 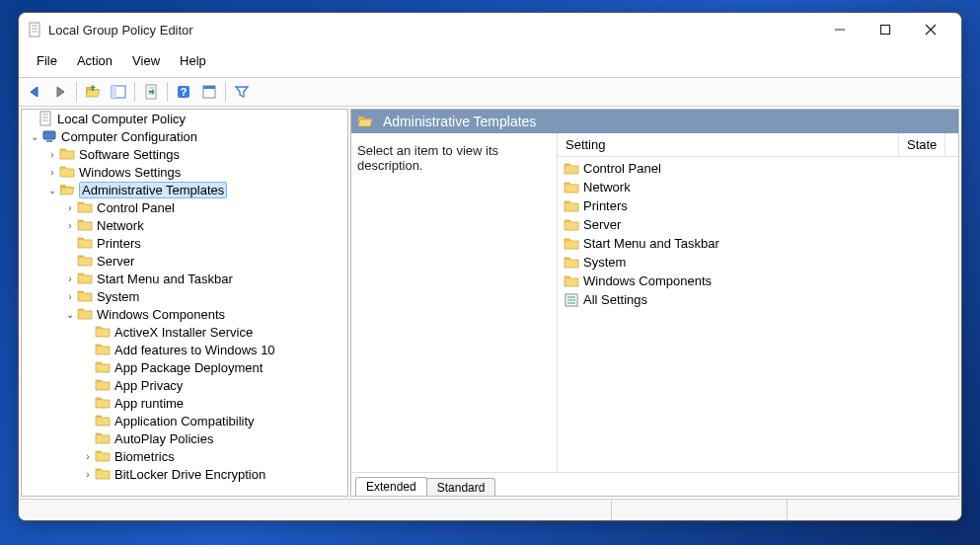 What do you see at coordinates (184, 92) in the screenshot?
I see `help-button: ?` at bounding box center [184, 92].